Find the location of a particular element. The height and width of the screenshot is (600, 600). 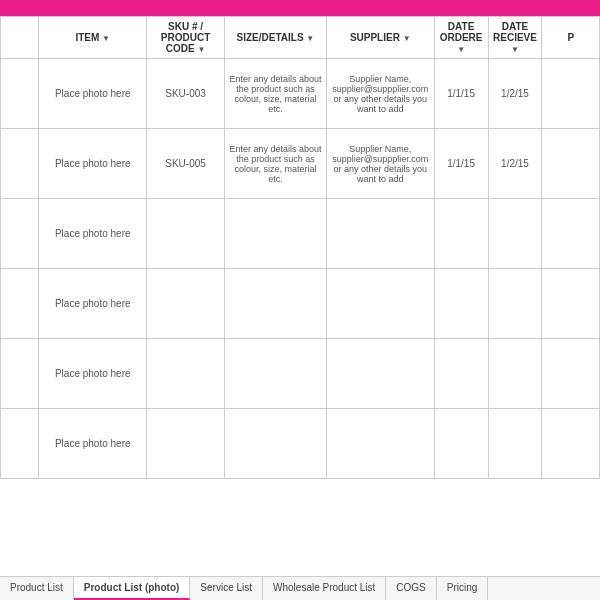

tab-item: Product List is located at coordinates (37, 588).